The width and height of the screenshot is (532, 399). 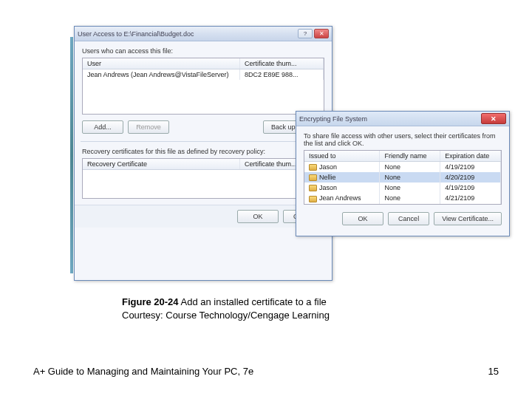 What do you see at coordinates (403, 140) in the screenshot?
I see `efs-instruction: To share file access with other users, s…` at bounding box center [403, 140].